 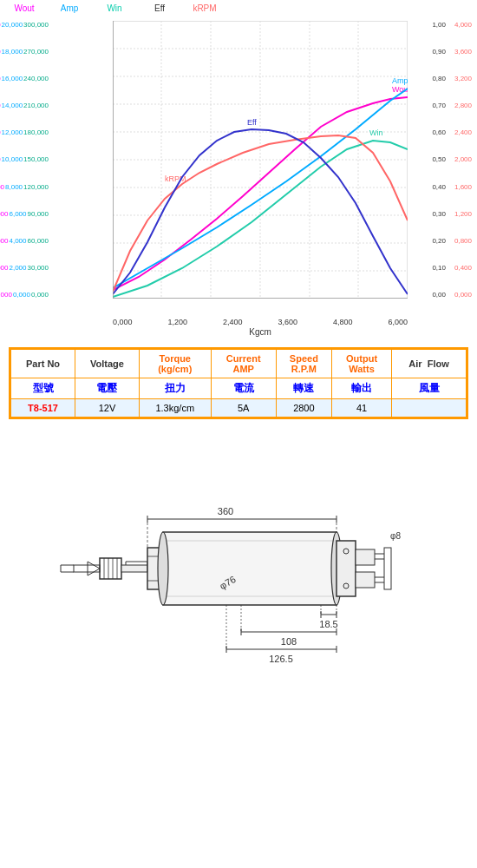 I want to click on x-axis-title: Kgcm, so click(x=260, y=332).